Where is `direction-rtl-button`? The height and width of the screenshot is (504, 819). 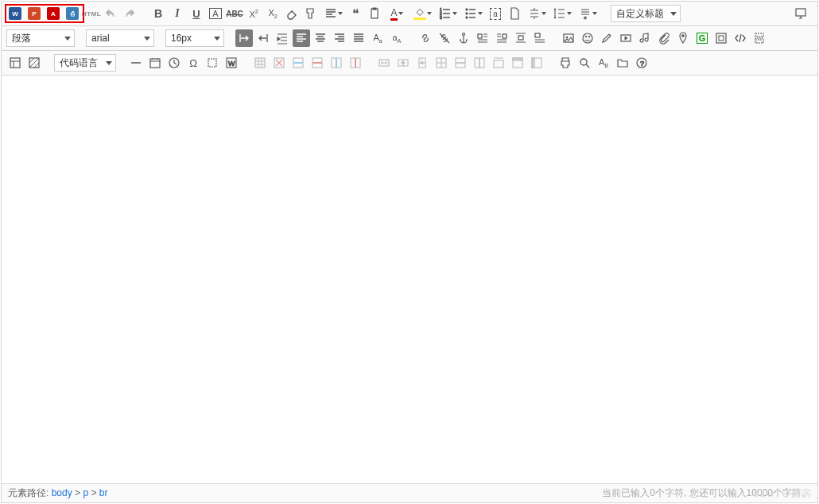 direction-rtl-button is located at coordinates (263, 38).